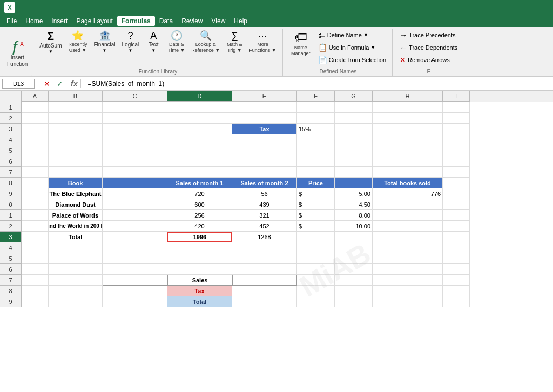  What do you see at coordinates (408, 172) in the screenshot?
I see `cell-h7` at bounding box center [408, 172].